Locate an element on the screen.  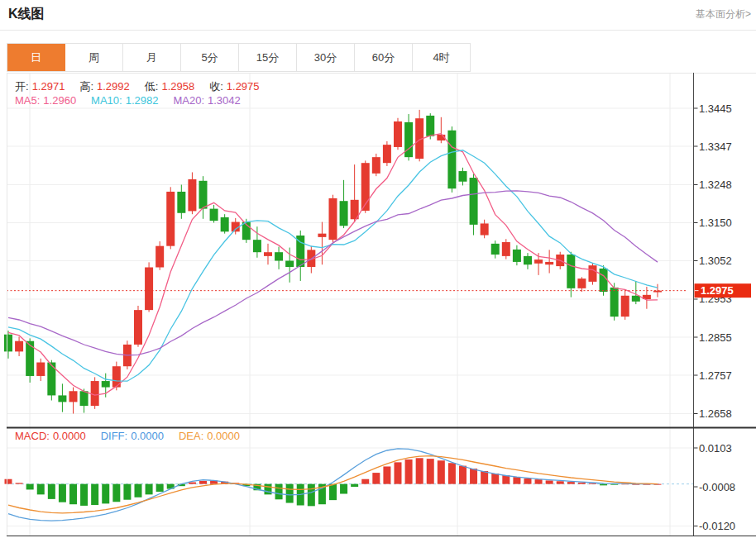
main-axis-label: 1.2855 is located at coordinates (715, 337).